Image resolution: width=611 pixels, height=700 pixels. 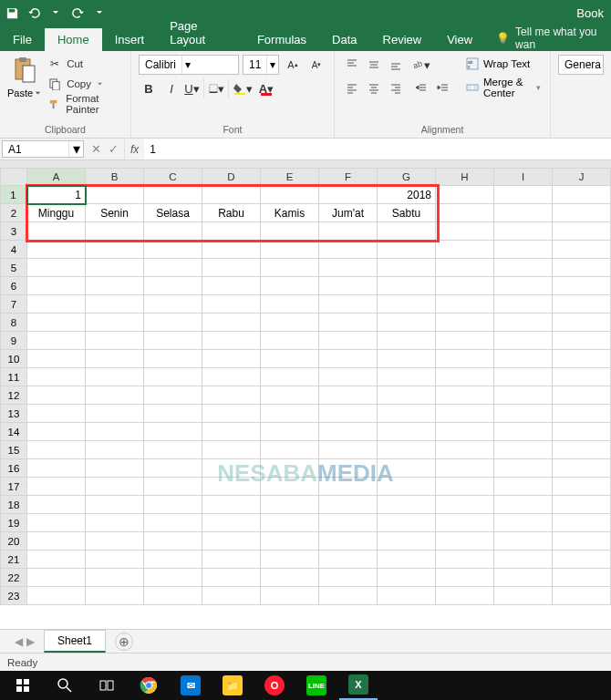 What do you see at coordinates (407, 432) in the screenshot?
I see `cell-G14` at bounding box center [407, 432].